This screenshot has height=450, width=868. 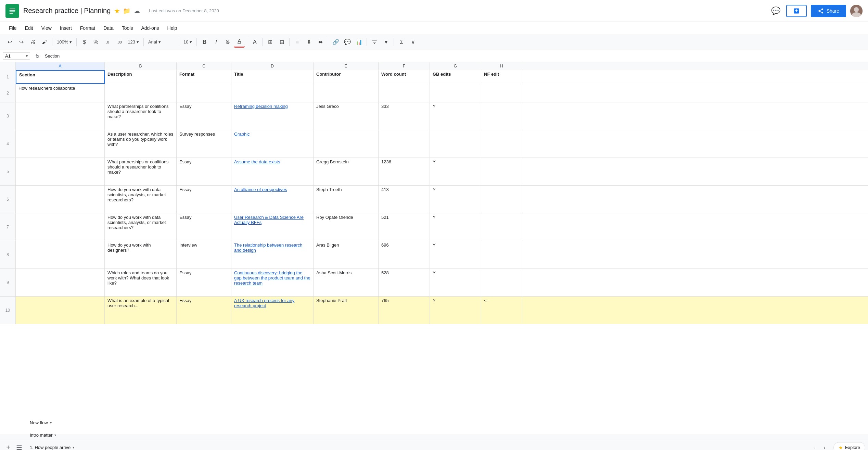 I want to click on col-header-f: F, so click(x=404, y=66).